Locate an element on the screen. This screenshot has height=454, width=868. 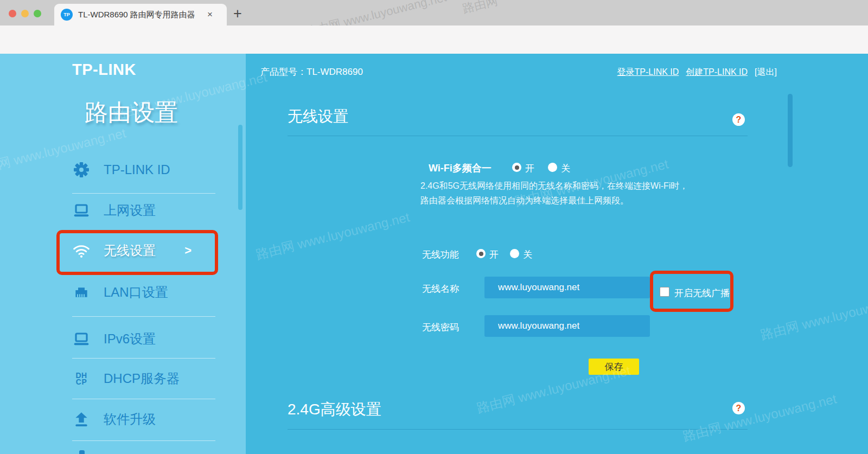
mac-minimize-button is located at coordinates (25, 14).